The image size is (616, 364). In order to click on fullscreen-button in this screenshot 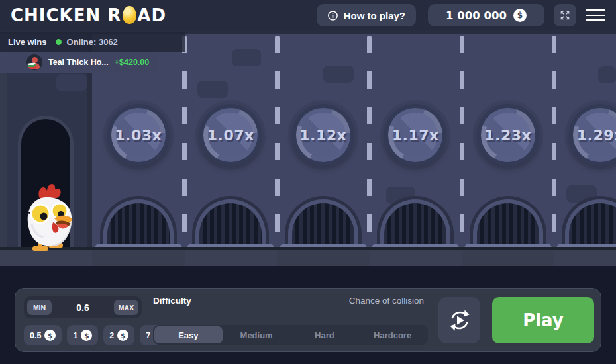, I will do `click(565, 15)`.